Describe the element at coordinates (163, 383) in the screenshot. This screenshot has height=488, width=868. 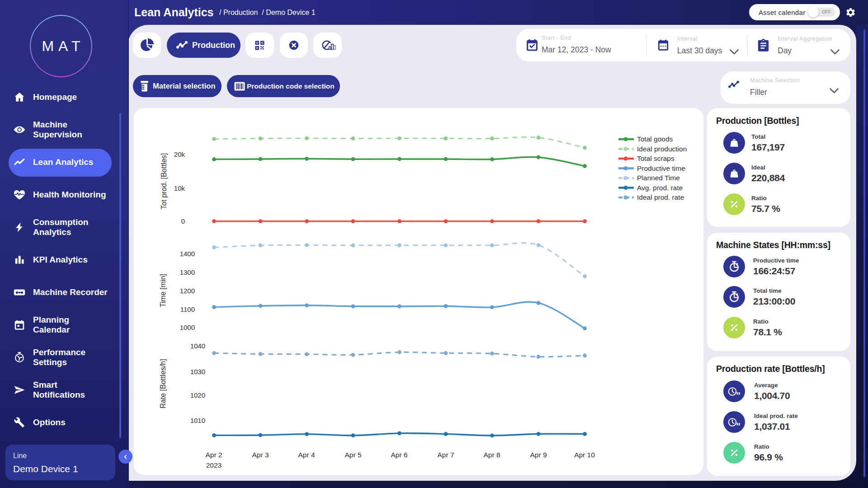
I see `svg-text: Rate [Bottles/h]` at that location.